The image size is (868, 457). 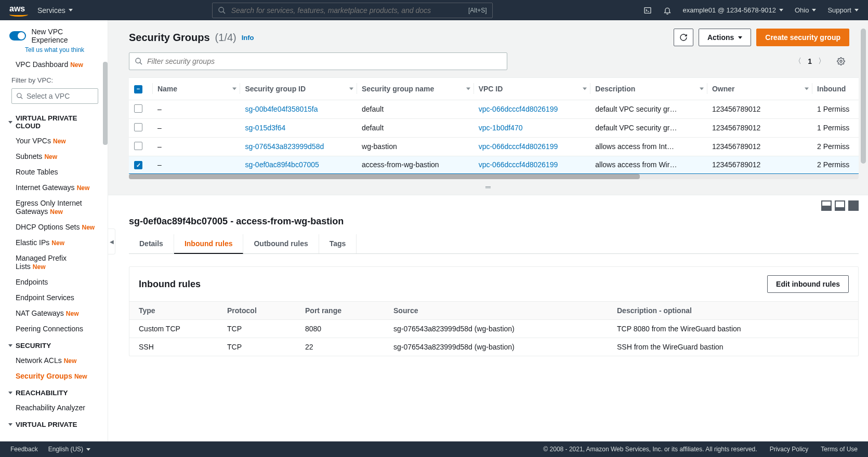 I want to click on cloudshell-icon, so click(x=648, y=10).